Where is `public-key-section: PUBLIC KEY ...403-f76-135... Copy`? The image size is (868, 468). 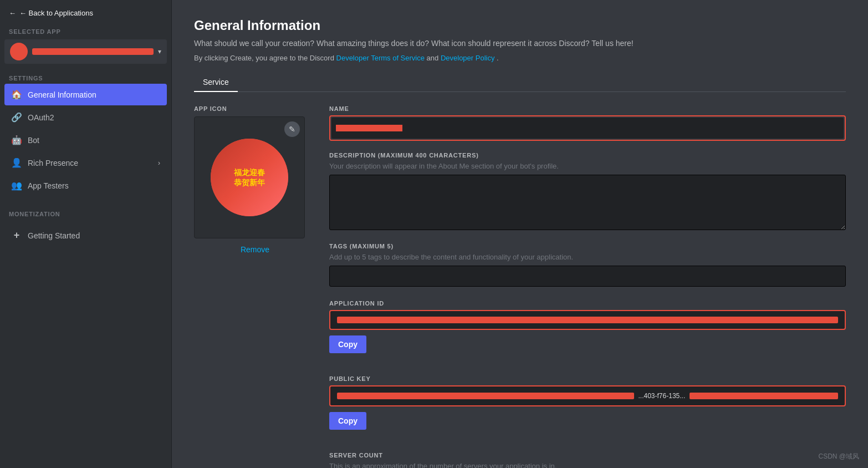 public-key-section: PUBLIC KEY ...403-f76-135... Copy is located at coordinates (588, 408).